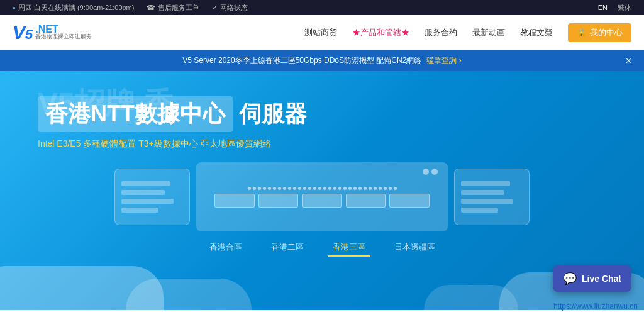 The width and height of the screenshot is (644, 317). What do you see at coordinates (430, 172) in the screenshot?
I see `server-indicators` at bounding box center [430, 172].